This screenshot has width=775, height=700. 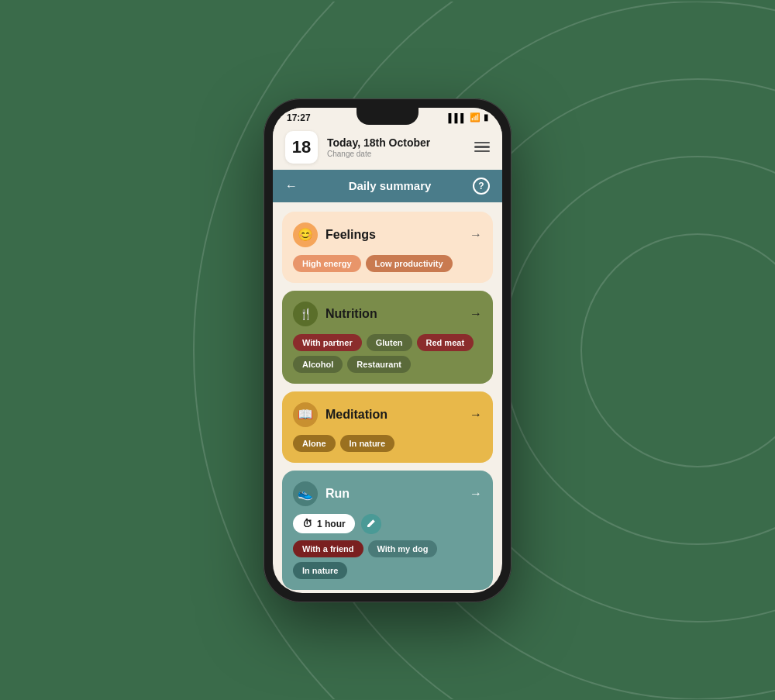 I want to click on wifi-icon: 📶, so click(x=475, y=118).